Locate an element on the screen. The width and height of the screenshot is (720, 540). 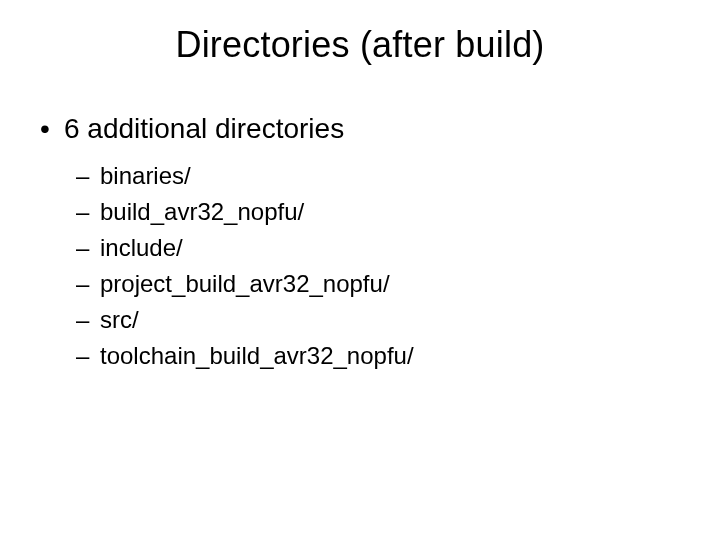
item-text: toolchain_build_avr32_nopfu/ is located at coordinates (257, 356).